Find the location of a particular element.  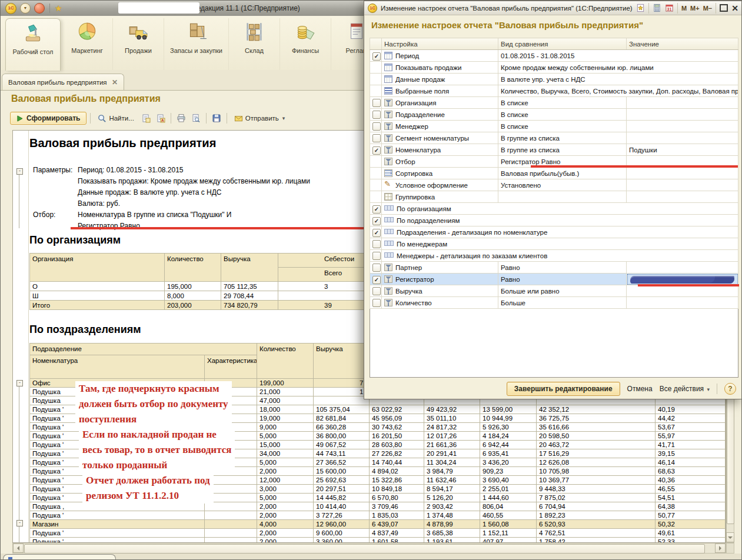

settings-row: Выбранные поляКоличество, Выручка, Всего… is located at coordinates (554, 91).